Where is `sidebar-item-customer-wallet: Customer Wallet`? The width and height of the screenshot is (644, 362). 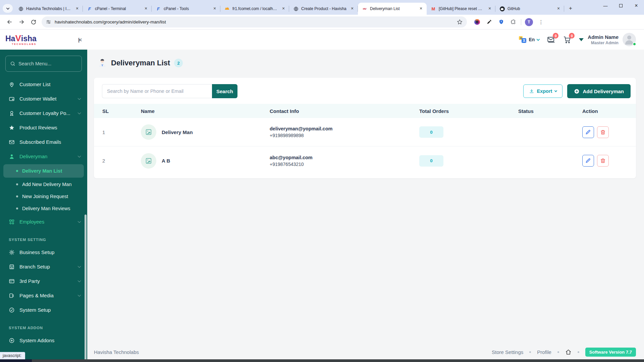
sidebar-item-customer-wallet: Customer Wallet is located at coordinates (44, 99).